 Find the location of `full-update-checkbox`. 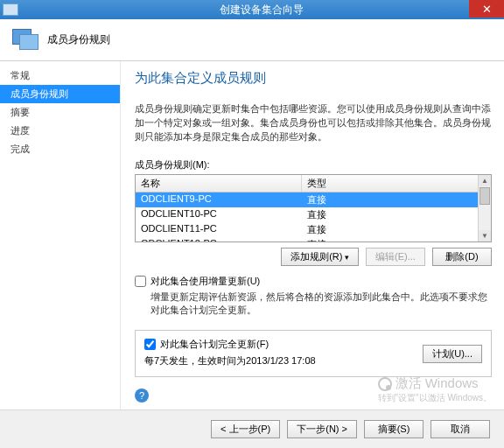

full-update-checkbox is located at coordinates (150, 345).